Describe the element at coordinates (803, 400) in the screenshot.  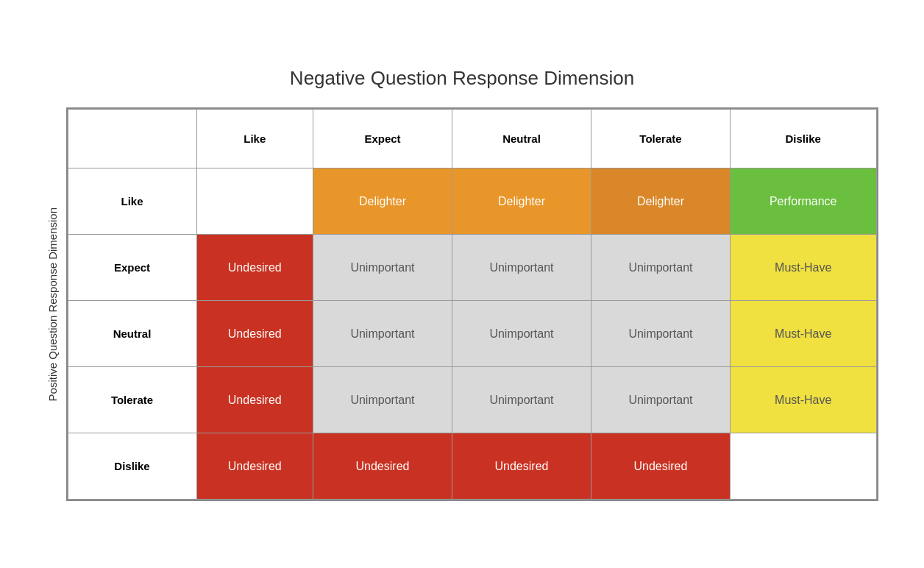
I see `cell-3-4: Must-Have` at that location.